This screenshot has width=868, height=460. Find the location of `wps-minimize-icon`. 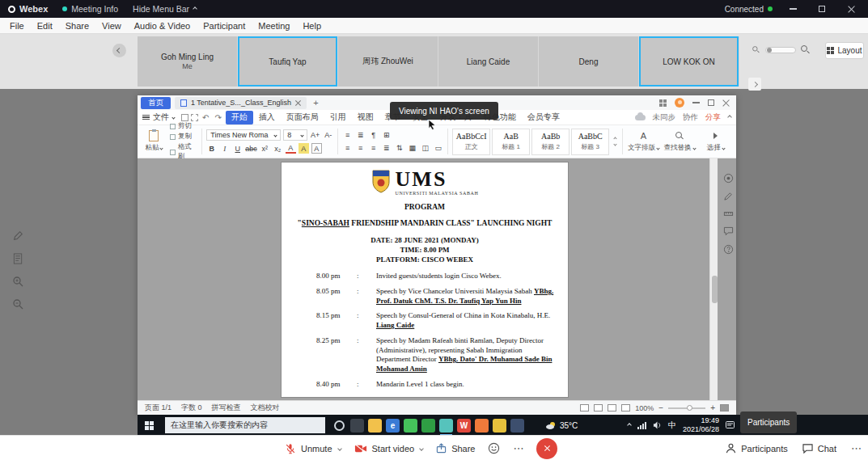

wps-minimize-icon is located at coordinates (696, 102).